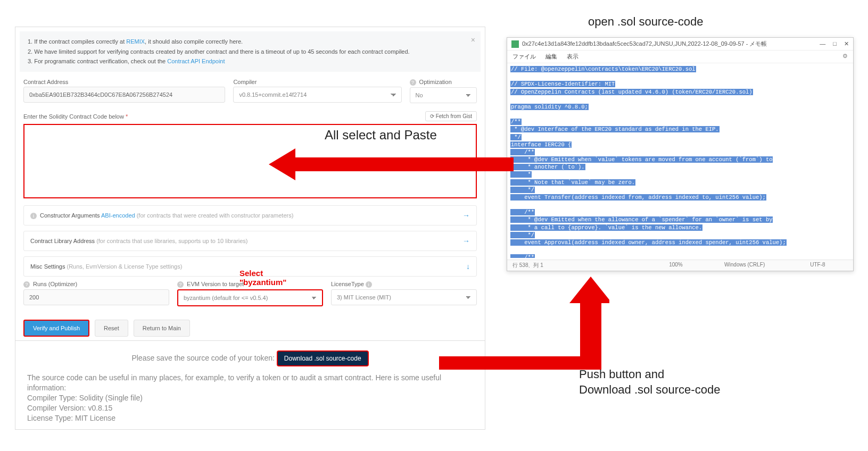 The width and height of the screenshot is (868, 451). Describe the element at coordinates (581, 265) in the screenshot. I see `status-position: 行 538、列 1` at that location.